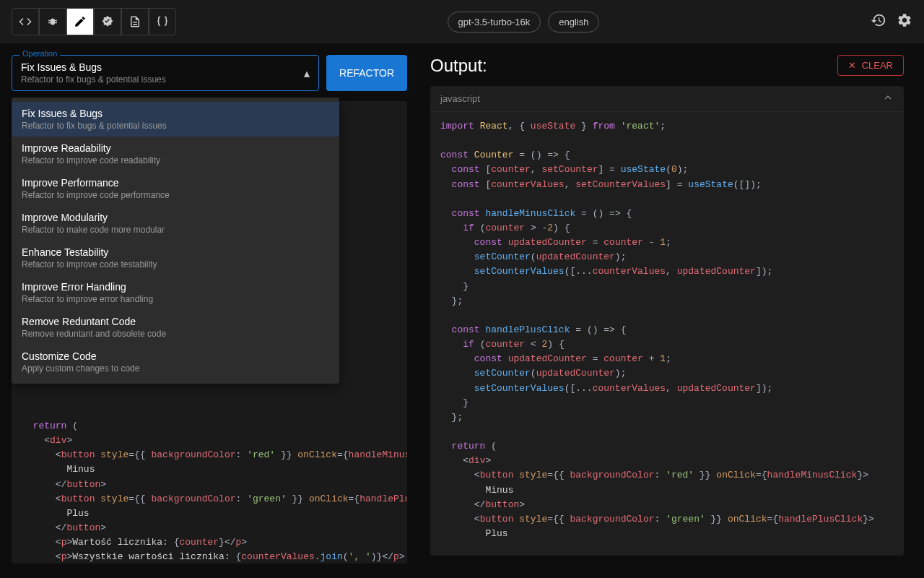  What do you see at coordinates (879, 22) in the screenshot?
I see `history-icon` at bounding box center [879, 22].